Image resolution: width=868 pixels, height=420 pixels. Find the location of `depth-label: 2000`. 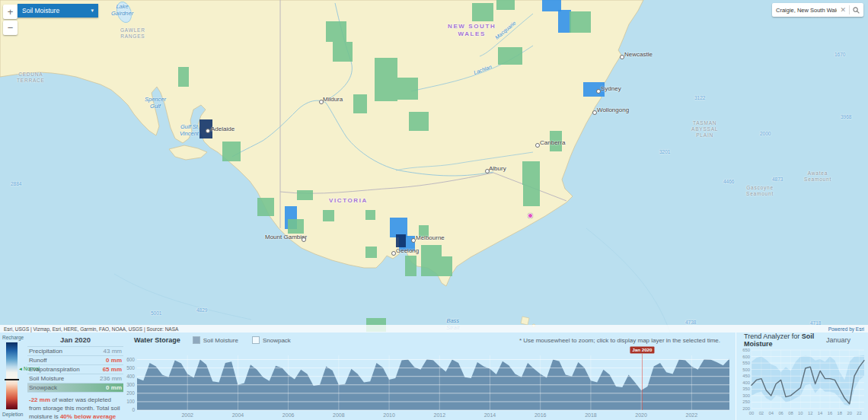

depth-label: 2000 is located at coordinates (765, 134).